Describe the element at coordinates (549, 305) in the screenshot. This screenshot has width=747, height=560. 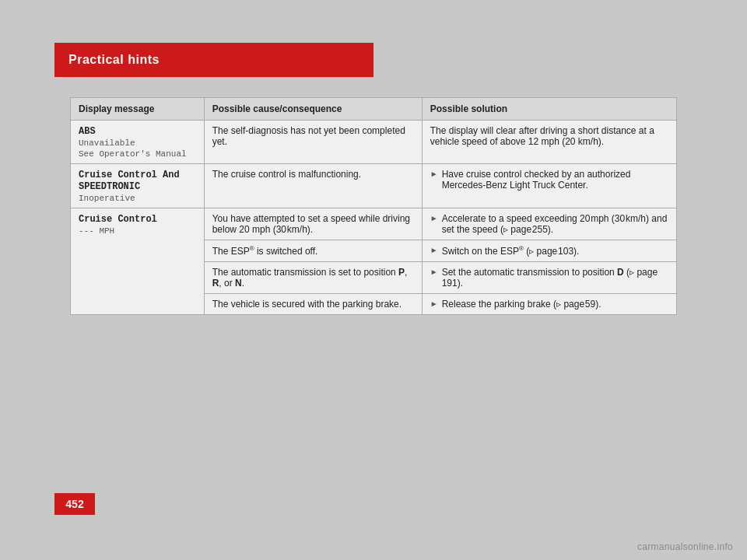
I see `solution-row: ► Release the parking brake (▹ page 59).` at that location.